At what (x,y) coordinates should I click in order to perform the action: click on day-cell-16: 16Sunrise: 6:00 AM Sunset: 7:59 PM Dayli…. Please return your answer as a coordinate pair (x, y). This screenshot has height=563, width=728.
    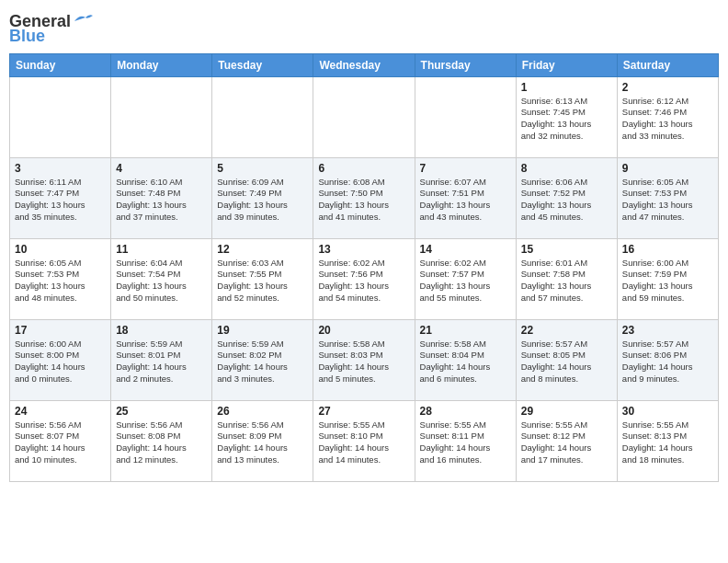
    Looking at the image, I should click on (667, 279).